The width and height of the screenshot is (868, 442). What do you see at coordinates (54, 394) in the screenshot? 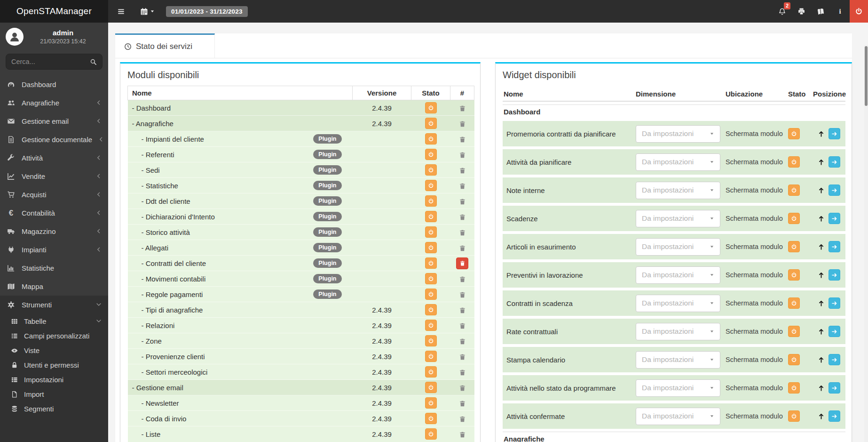
I see `sidebar-subitem-import: Import` at bounding box center [54, 394].